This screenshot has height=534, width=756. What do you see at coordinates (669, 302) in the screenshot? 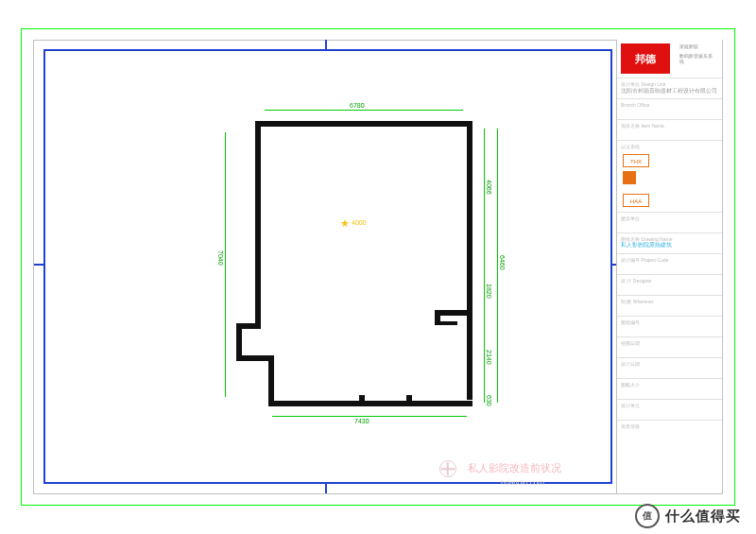
I see `label: 制 图 Wherever` at bounding box center [669, 302].